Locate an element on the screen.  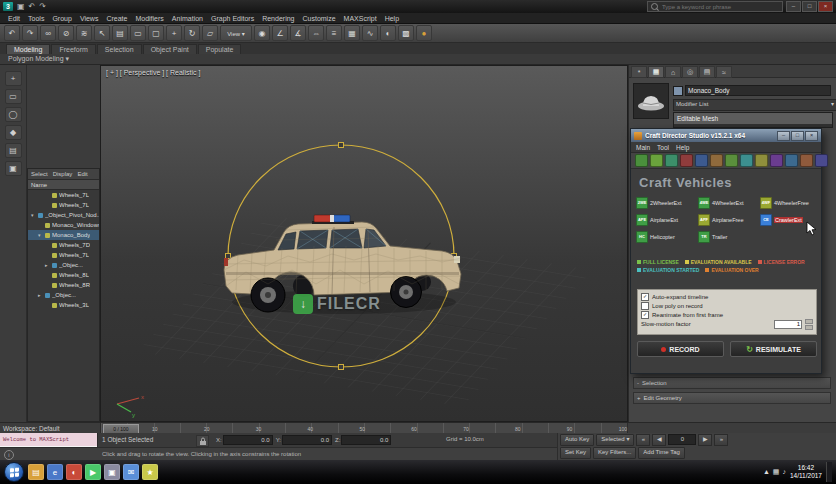
explorer-menu-item: Select is located at coordinates (40, 174).